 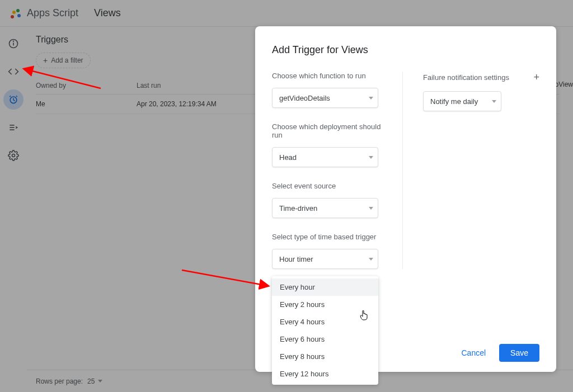 What do you see at coordinates (13, 72) in the screenshot?
I see `code-icon` at bounding box center [13, 72].